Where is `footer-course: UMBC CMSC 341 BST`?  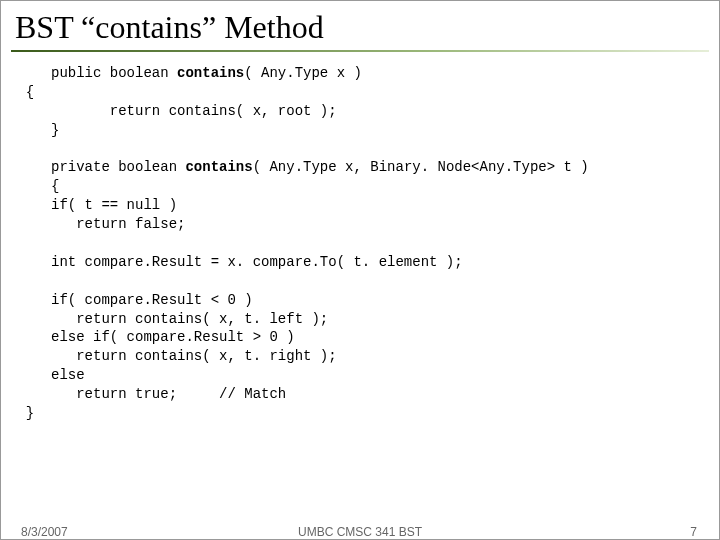
footer-course: UMBC CMSC 341 BST is located at coordinates (360, 532).